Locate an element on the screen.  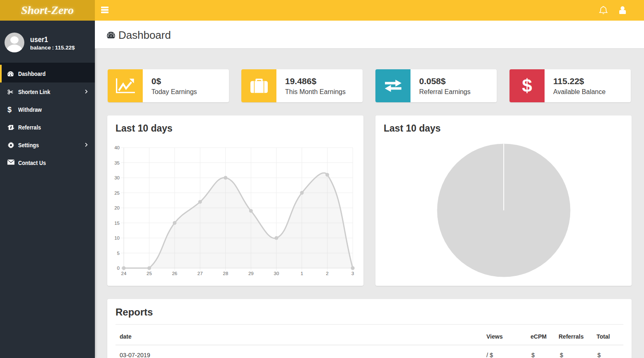
svg-text: 26 is located at coordinates (175, 273).